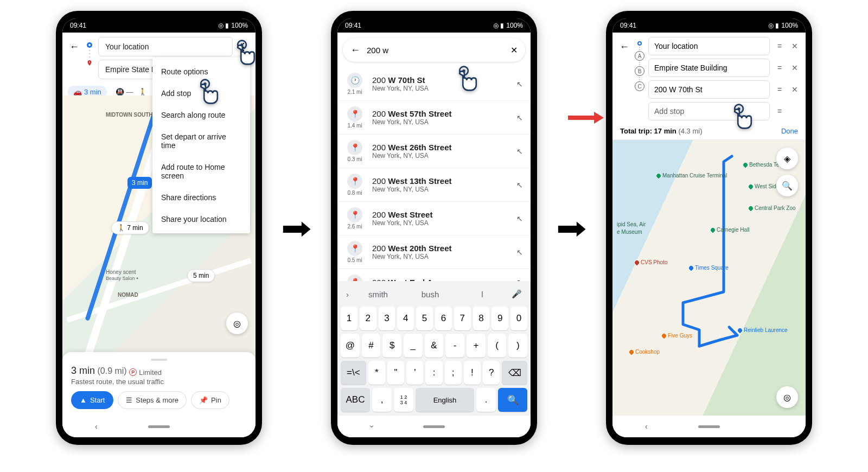 This screenshot has width=868, height=472. What do you see at coordinates (350, 346) in the screenshot?
I see `kb-key: @` at bounding box center [350, 346].